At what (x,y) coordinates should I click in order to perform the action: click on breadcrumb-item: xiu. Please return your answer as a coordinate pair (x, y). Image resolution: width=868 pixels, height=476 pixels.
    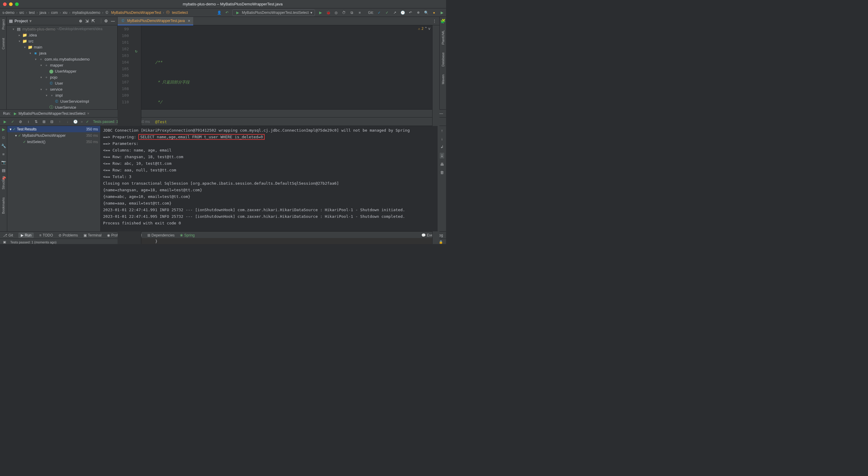
    Looking at the image, I should click on (65, 13).